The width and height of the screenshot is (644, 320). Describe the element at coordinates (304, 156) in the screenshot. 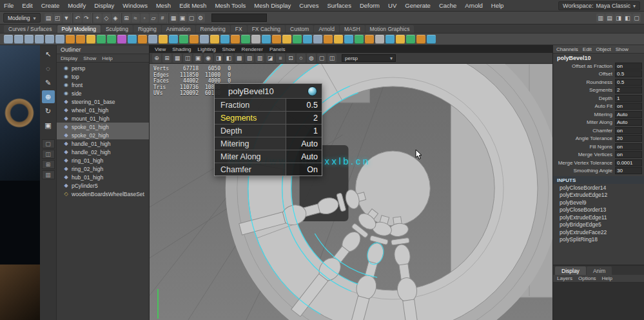

I see `hud-attribute-value: Auto` at that location.